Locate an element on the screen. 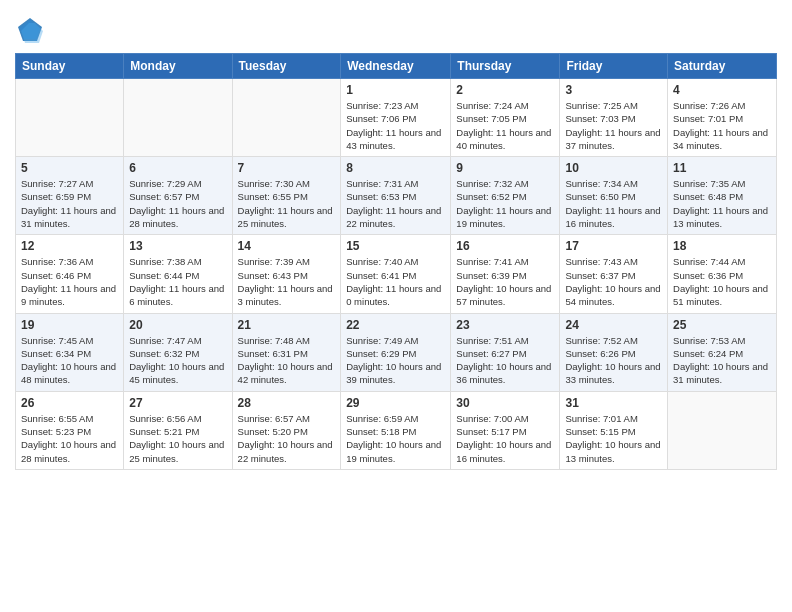 The width and height of the screenshot is (792, 612). calendar-cell: 22Sunrise: 7:49 AMSunset: 6:29 PMDayligh… is located at coordinates (396, 352).